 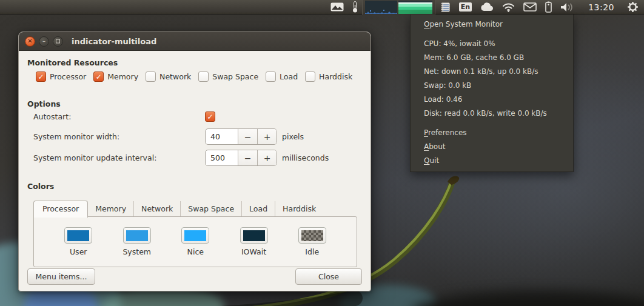 I want to click on update-interval-label: System monitor update interval:, so click(x=119, y=158).